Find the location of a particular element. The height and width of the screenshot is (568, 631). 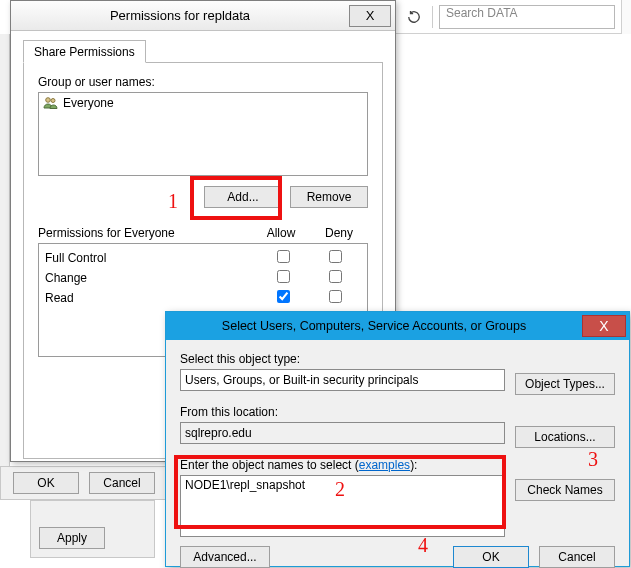

column-allow: Allow is located at coordinates (281, 233).